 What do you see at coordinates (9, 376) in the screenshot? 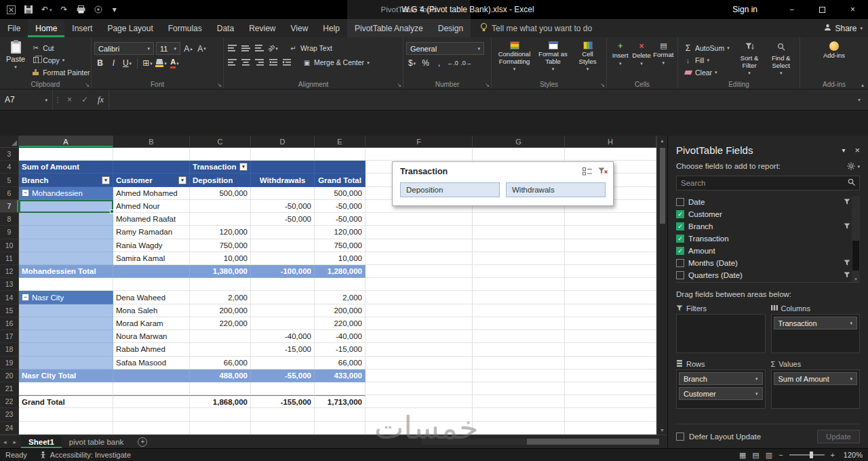
I see `row-header-20: 20` at bounding box center [9, 376].